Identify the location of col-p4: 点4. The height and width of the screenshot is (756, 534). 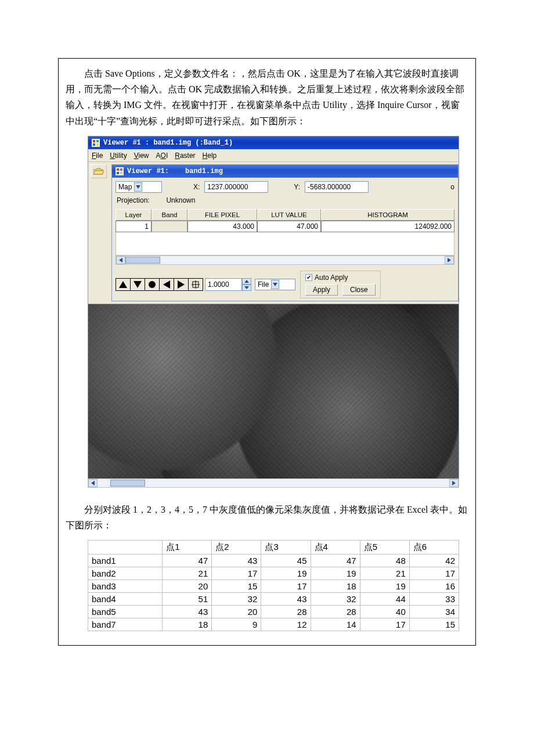
(335, 548).